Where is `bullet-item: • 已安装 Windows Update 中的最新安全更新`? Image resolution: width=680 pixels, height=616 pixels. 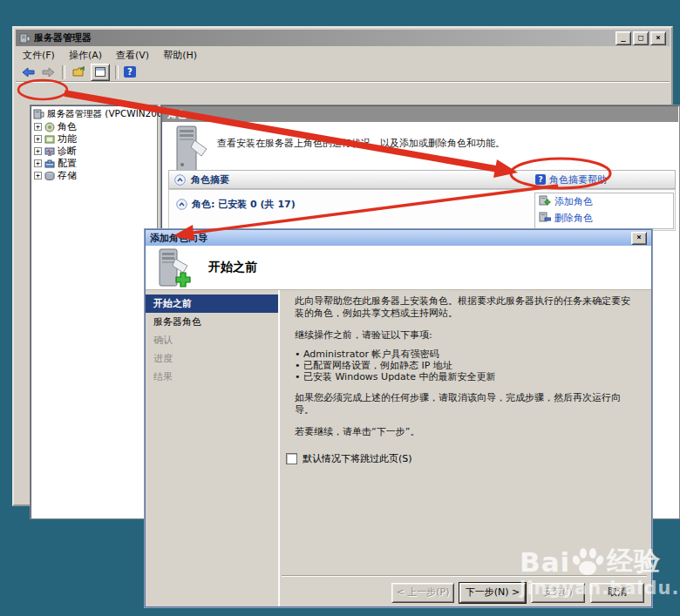
bullet-item: • 已安装 Windows Update 中的最新安全更新 is located at coordinates (466, 376).